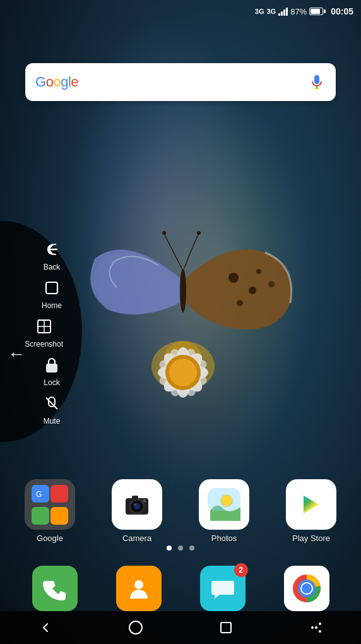  Describe the element at coordinates (50, 511) in the screenshot. I see `google-folder-app: G Google` at that location.